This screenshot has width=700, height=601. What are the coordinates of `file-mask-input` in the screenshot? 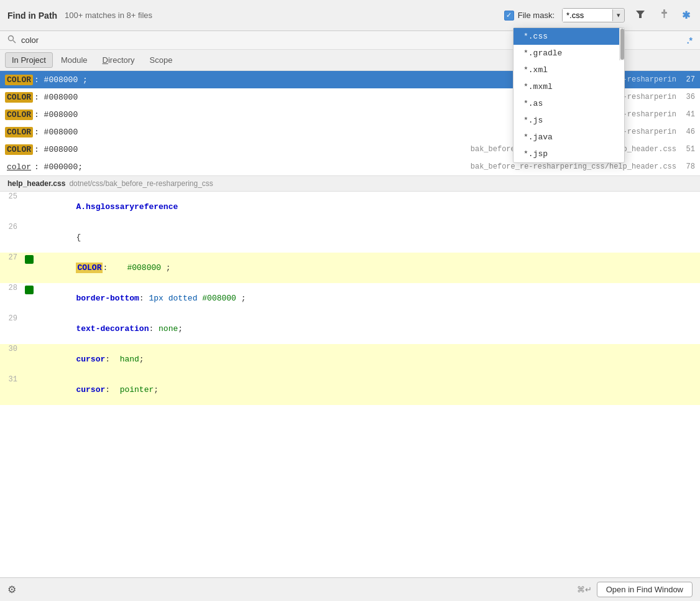 It's located at (587, 15).